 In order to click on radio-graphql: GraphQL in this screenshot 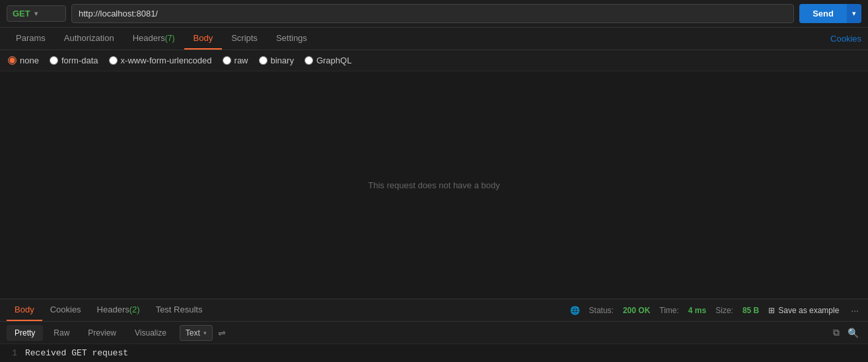, I will do `click(328, 61)`.